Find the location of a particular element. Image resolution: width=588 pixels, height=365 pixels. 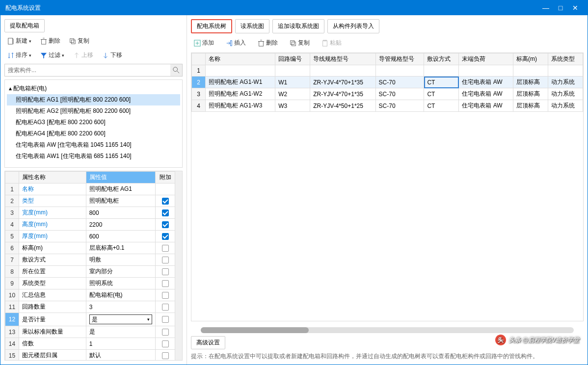

grid-row: 4照明配电柜 AG1-W3W3ZR-YJV-4*50+1*25SC-70CT住宅… is located at coordinates (388, 106).